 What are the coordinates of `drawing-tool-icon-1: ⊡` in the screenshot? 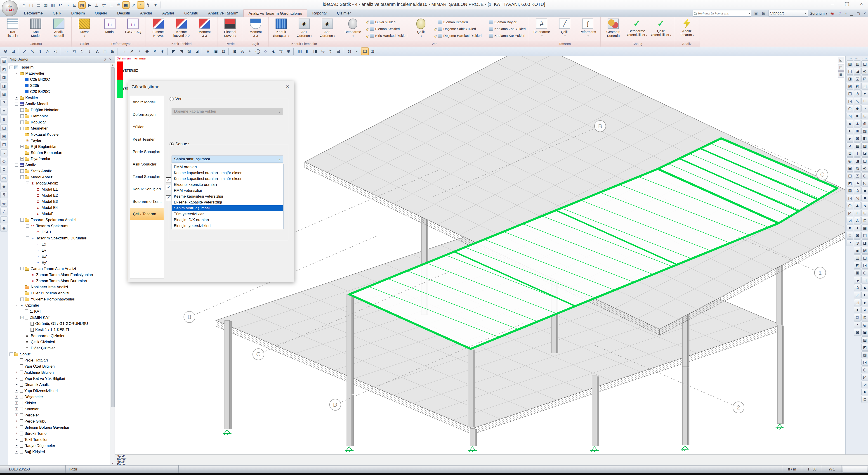 It's located at (13, 51).